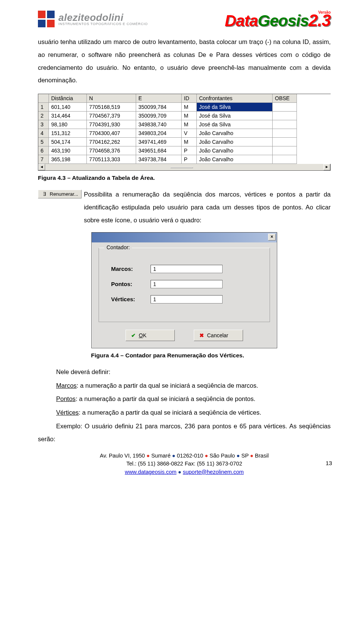  Describe the element at coordinates (182, 168) in the screenshot. I see `scroll-thumb` at that location.